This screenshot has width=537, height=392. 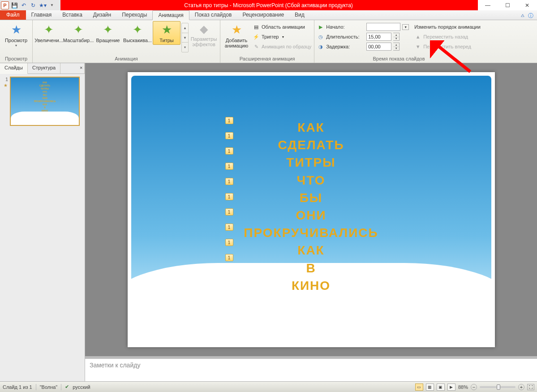 What do you see at coordinates (204, 34) in the screenshot?
I see `effect-options-button: ◆ Параметры эффектов` at bounding box center [204, 34].